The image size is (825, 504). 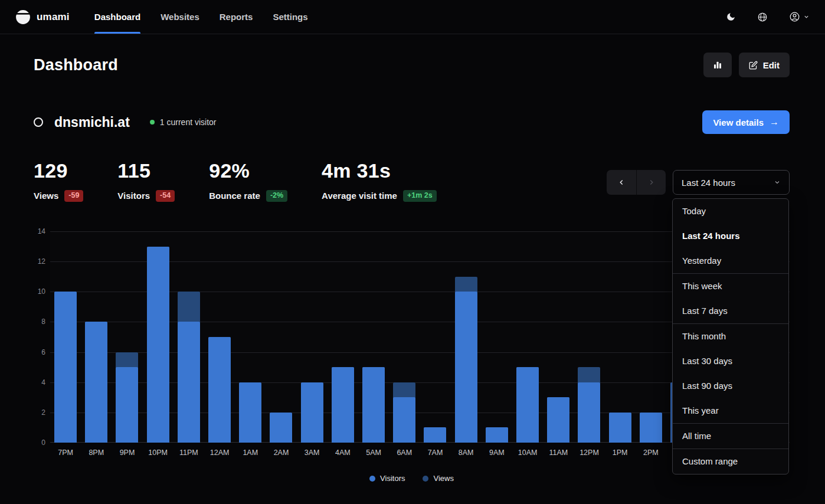 What do you see at coordinates (74, 196) in the screenshot?
I see `metric-change-badge: -59` at bounding box center [74, 196].